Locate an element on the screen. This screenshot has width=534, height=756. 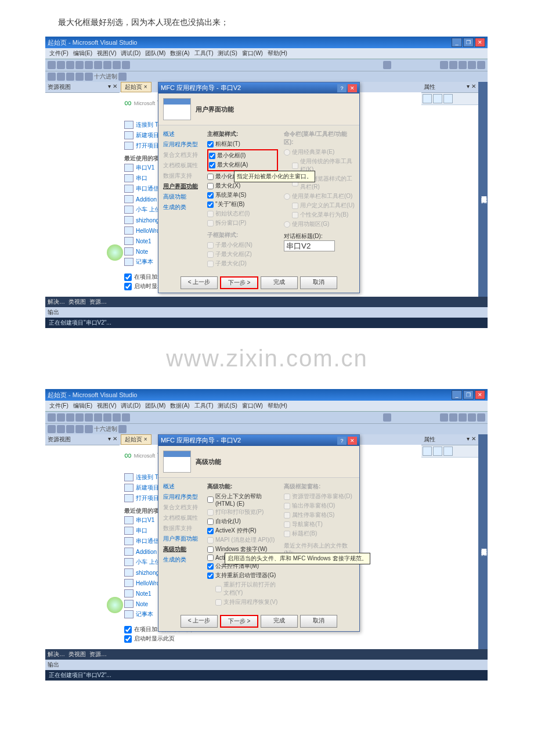
nav-ui-features: 用户界面功能 is located at coordinates (183, 186).